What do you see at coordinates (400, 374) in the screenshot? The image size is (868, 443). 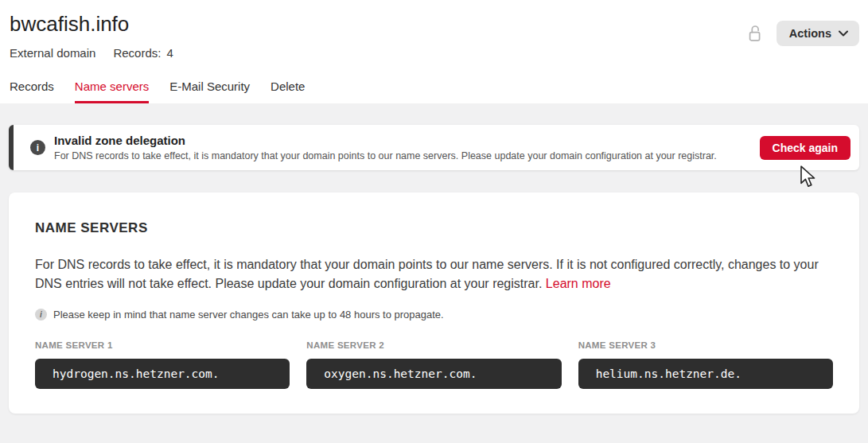 I see `name-server-2-value: oxygen.ns.hetzner.com.` at bounding box center [400, 374].